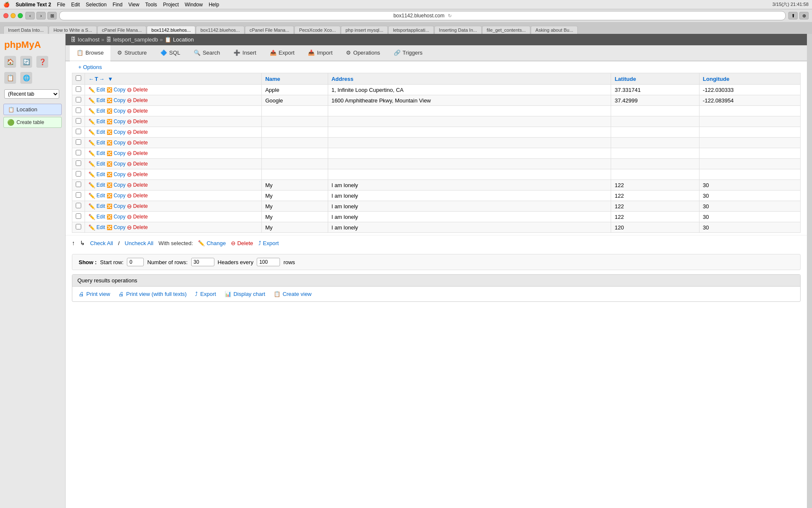  Describe the element at coordinates (212, 243) in the screenshot. I see `footer-change-action: ✏️ Change` at that location.